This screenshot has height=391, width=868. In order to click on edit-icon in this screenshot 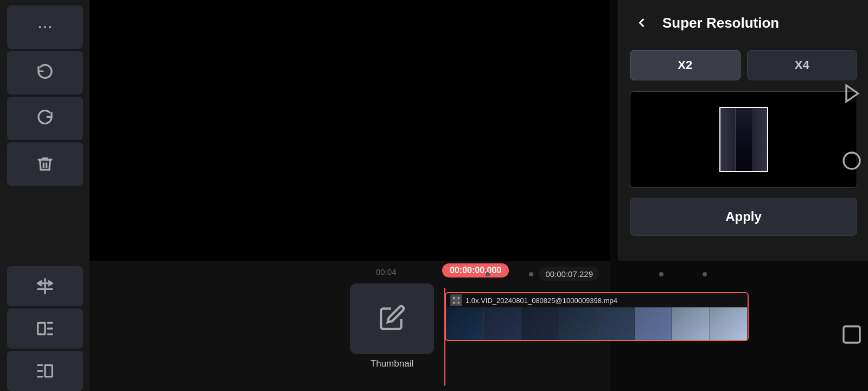, I will do `click(392, 319)`.